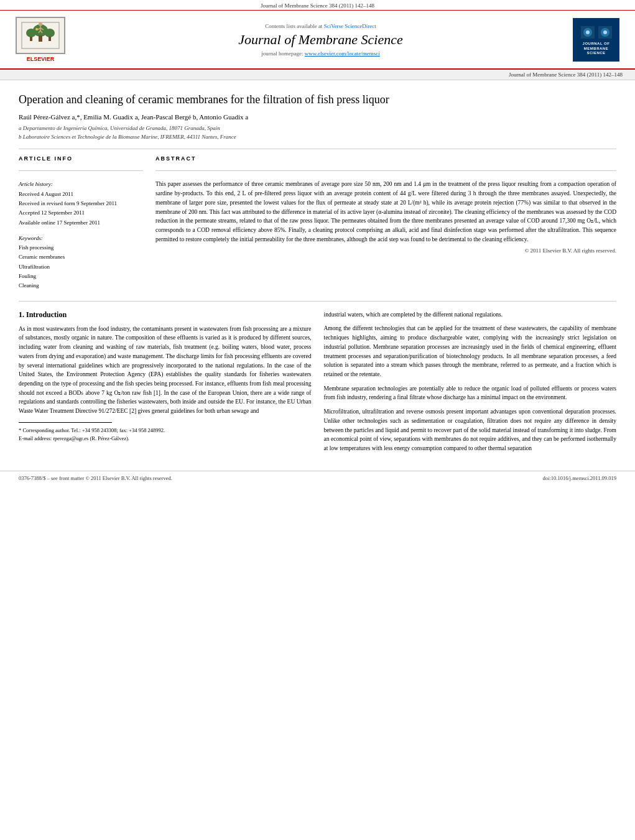 The width and height of the screenshot is (635, 840). What do you see at coordinates (470, 384) in the screenshot?
I see `body-right-col: industrial waters, which are completed b…` at bounding box center [470, 384].